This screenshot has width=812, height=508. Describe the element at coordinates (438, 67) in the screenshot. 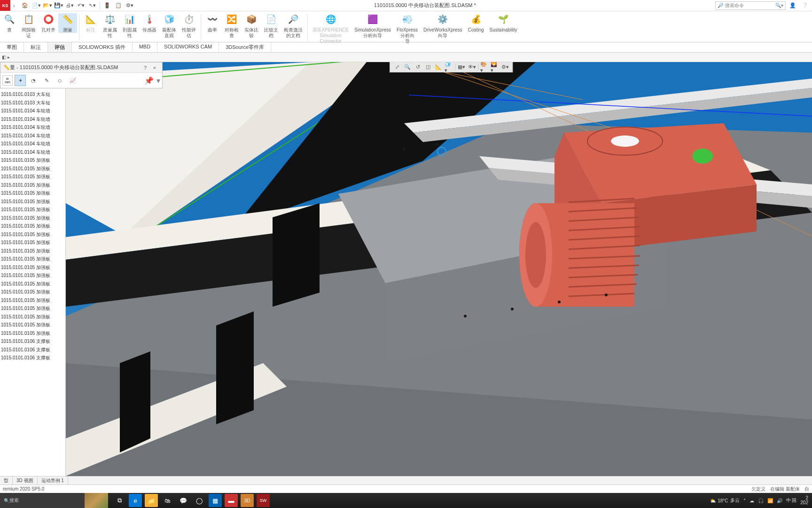

I see `dynamic-annotation-icon: 📐` at that location.